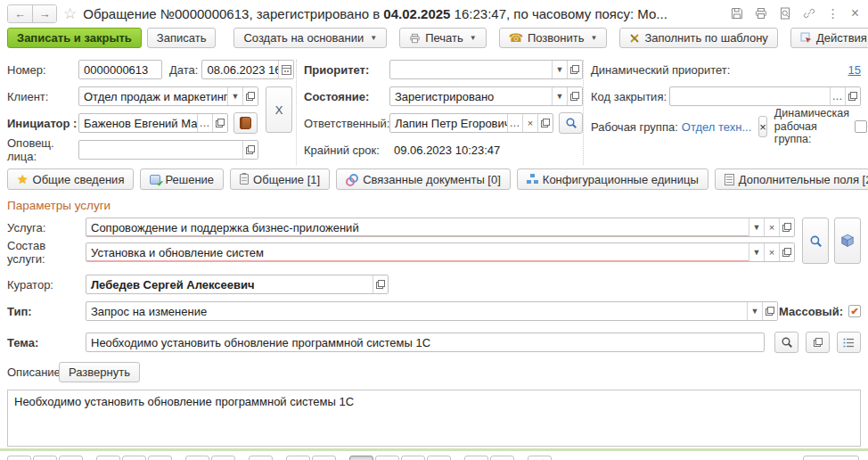  What do you see at coordinates (417, 312) in the screenshot?
I see `type-input: Запрос на изменение` at bounding box center [417, 312].